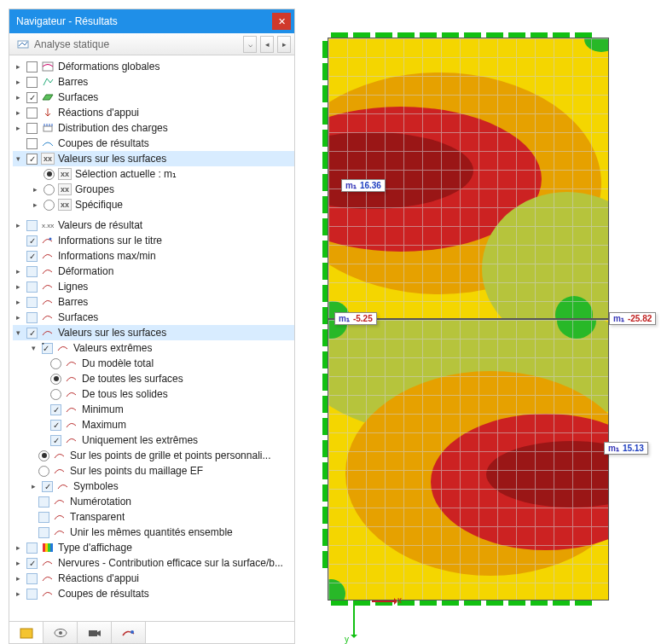 Image resolution: width=667 pixels, height=644 pixels. I want to click on tree-item-specifique: ▸ xx Spécifique, so click(154, 205).